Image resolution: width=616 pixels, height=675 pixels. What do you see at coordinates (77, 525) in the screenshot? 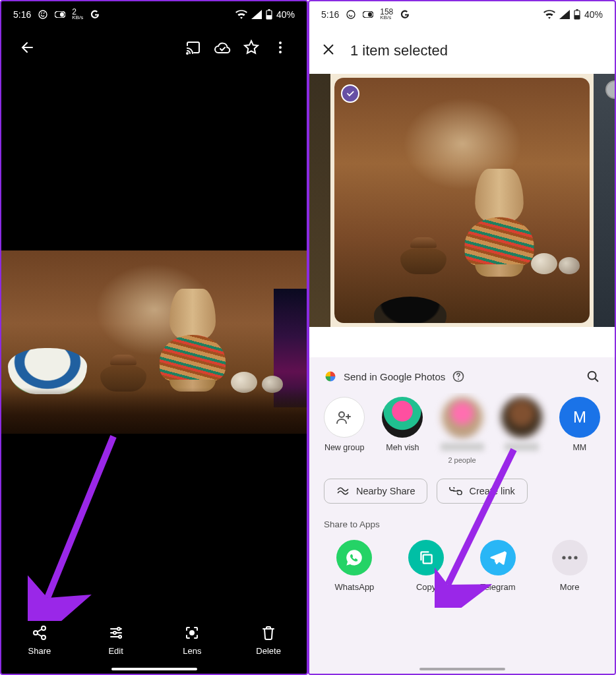
I see `annotation-arrow` at bounding box center [77, 525].